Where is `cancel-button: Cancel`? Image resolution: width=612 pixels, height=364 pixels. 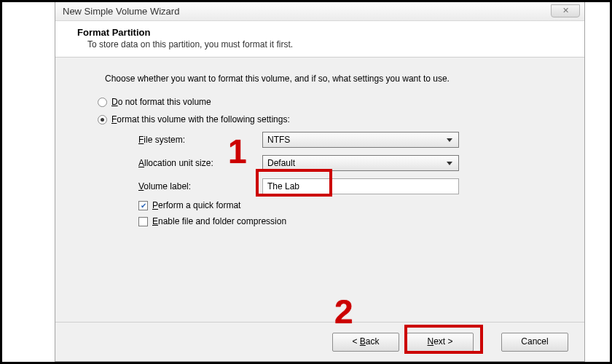 cancel-button: Cancel is located at coordinates (535, 342).